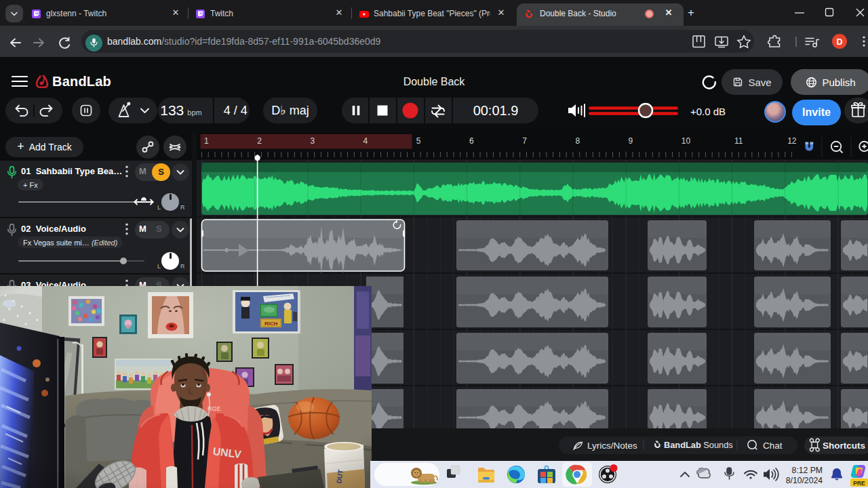 The height and width of the screenshot is (488, 868). I want to click on svg-text: 1, so click(206, 141).